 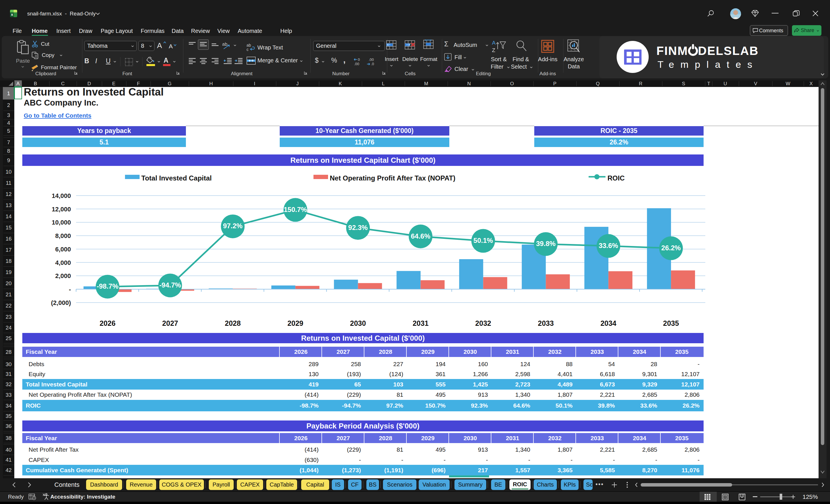 I want to click on svg-text: -98.7%, so click(x=108, y=286).